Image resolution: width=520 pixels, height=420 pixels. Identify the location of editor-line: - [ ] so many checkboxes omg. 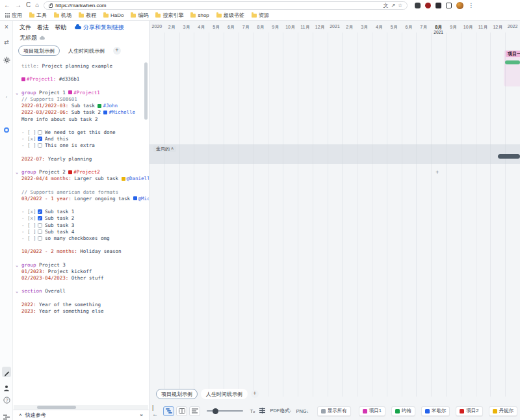
(81, 239).